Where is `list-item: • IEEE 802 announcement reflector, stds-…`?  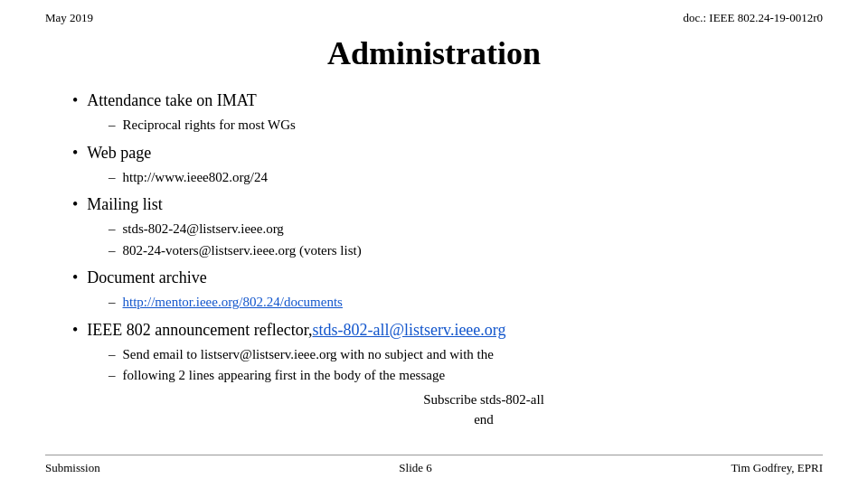 list-item: • IEEE 802 announcement reflector, stds-… is located at coordinates (448, 352).